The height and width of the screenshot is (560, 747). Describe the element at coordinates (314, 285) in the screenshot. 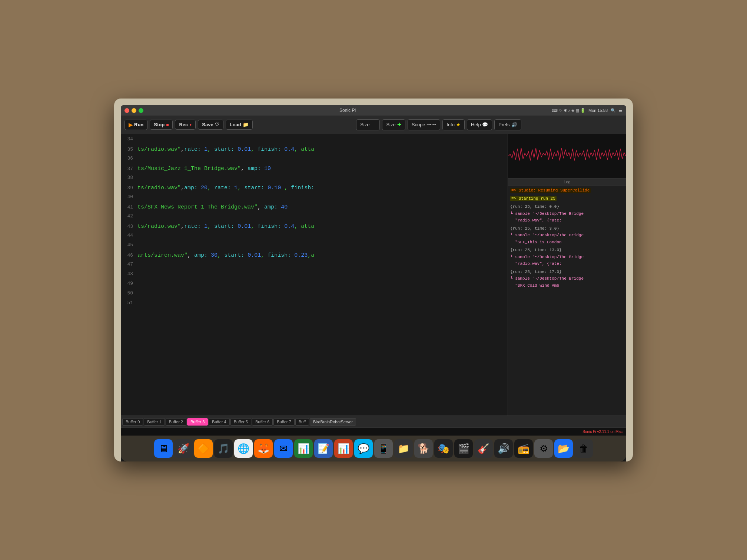

I see `code-line-49: 49` at that location.